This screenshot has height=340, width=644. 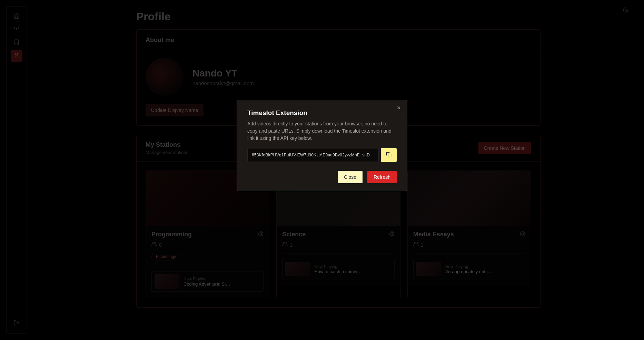 What do you see at coordinates (322, 145) in the screenshot?
I see `extension-modal: Timeslot Extension Add videos directly t…` at bounding box center [322, 145].